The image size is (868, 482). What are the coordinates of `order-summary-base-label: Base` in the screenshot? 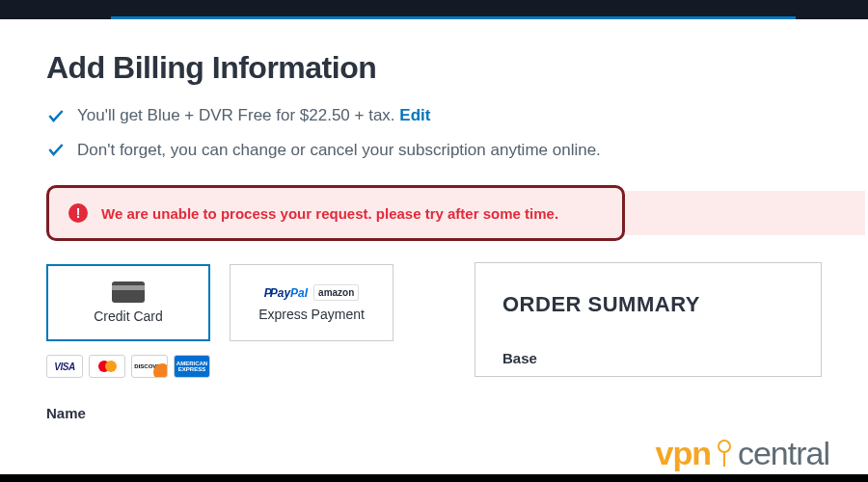 It's located at (648, 359).